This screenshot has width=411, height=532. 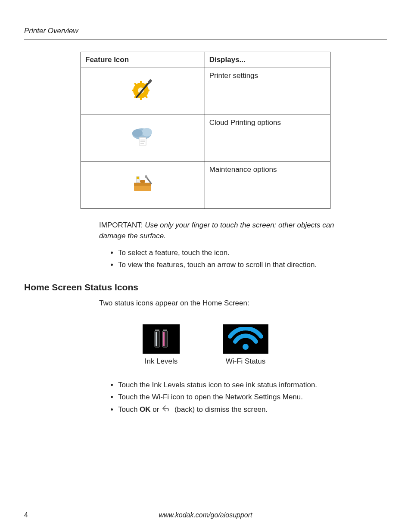 I want to click on footer-url: www.kodak.com/go/aiosupport, so click(x=206, y=515).